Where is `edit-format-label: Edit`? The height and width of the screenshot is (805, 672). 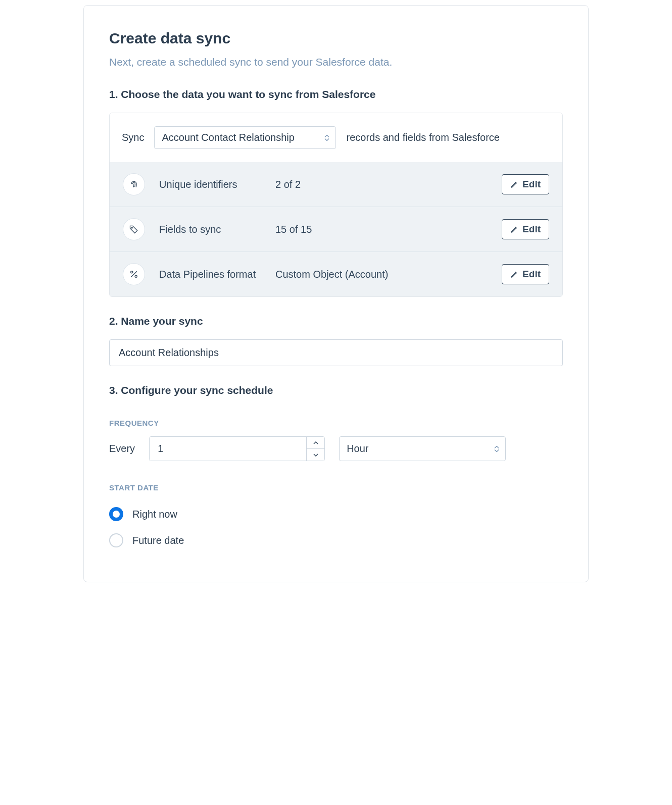 edit-format-label: Edit is located at coordinates (532, 274).